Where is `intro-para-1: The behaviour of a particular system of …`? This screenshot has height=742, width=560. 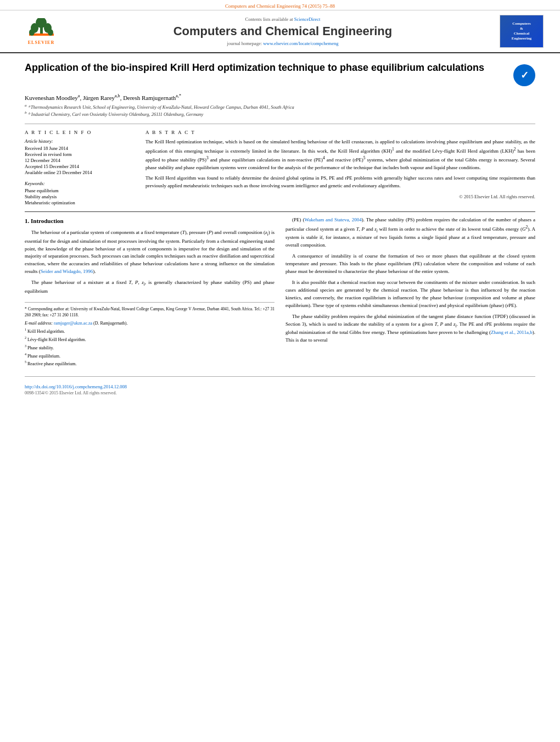
intro-para-1: The behaviour of a particular system of … is located at coordinates (149, 253).